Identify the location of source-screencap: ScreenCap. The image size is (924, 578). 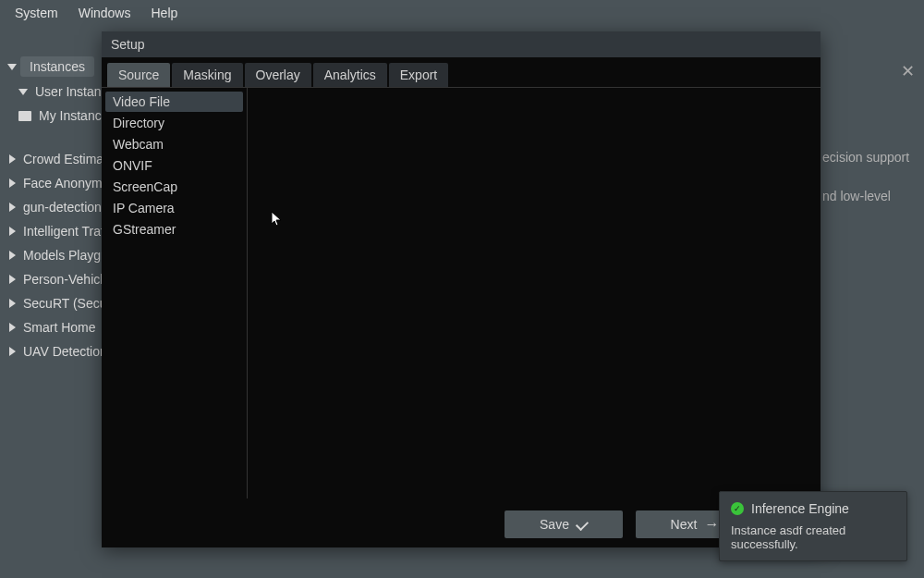
(174, 187).